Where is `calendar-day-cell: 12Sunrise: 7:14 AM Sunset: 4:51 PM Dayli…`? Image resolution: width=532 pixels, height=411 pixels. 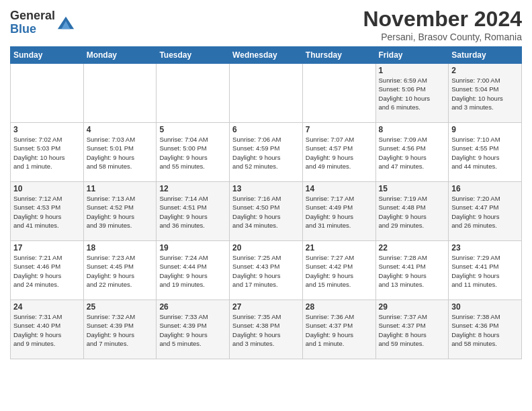 calendar-day-cell: 12Sunrise: 7:14 AM Sunset: 4:51 PM Dayli… is located at coordinates (193, 212).